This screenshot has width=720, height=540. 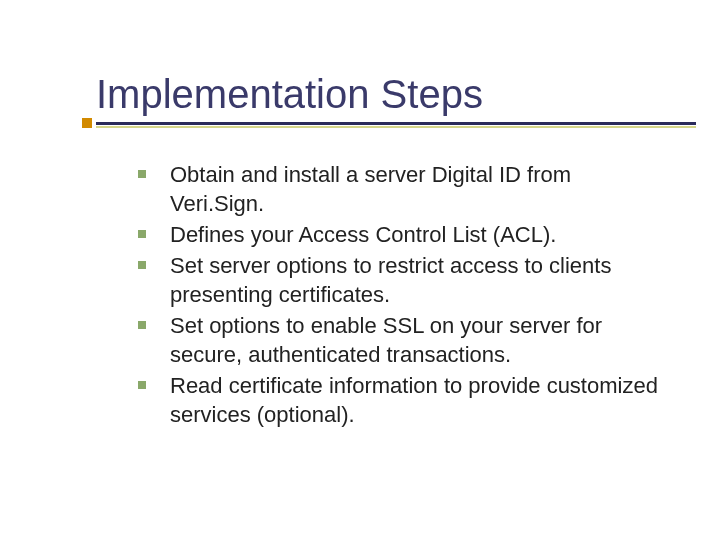 What do you see at coordinates (386, 340) in the screenshot?
I see `bullet-text: Set options to enable SSL on your server…` at bounding box center [386, 340].